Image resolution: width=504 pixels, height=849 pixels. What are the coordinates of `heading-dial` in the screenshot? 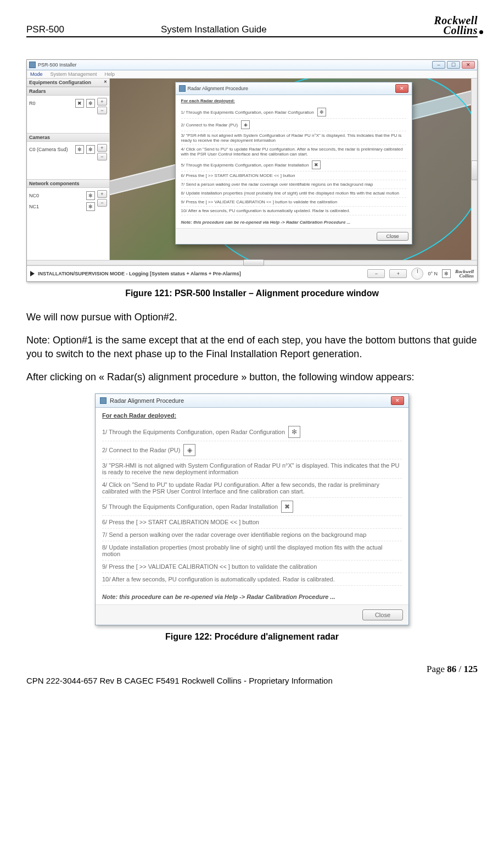 It's located at (417, 274).